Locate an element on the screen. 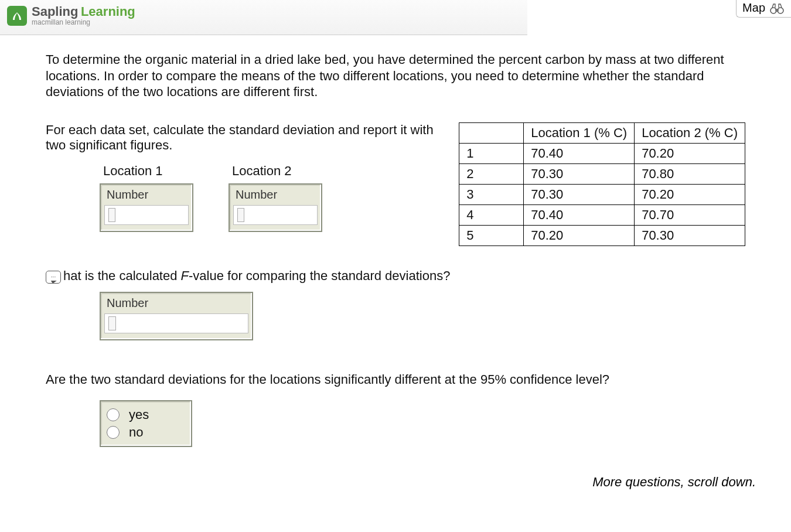  row-l2: 70.70 is located at coordinates (690, 214).